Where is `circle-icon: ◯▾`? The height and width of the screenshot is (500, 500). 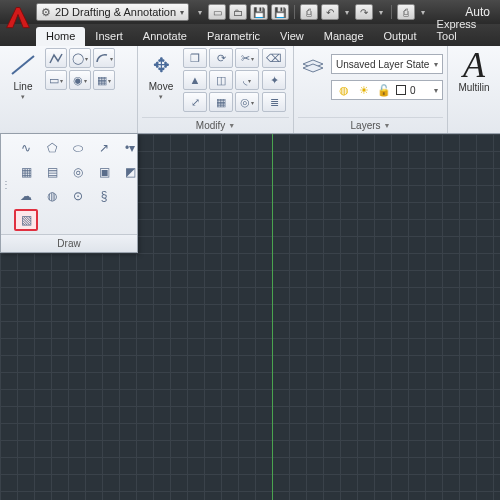 circle-icon: ◯▾ is located at coordinates (80, 58).